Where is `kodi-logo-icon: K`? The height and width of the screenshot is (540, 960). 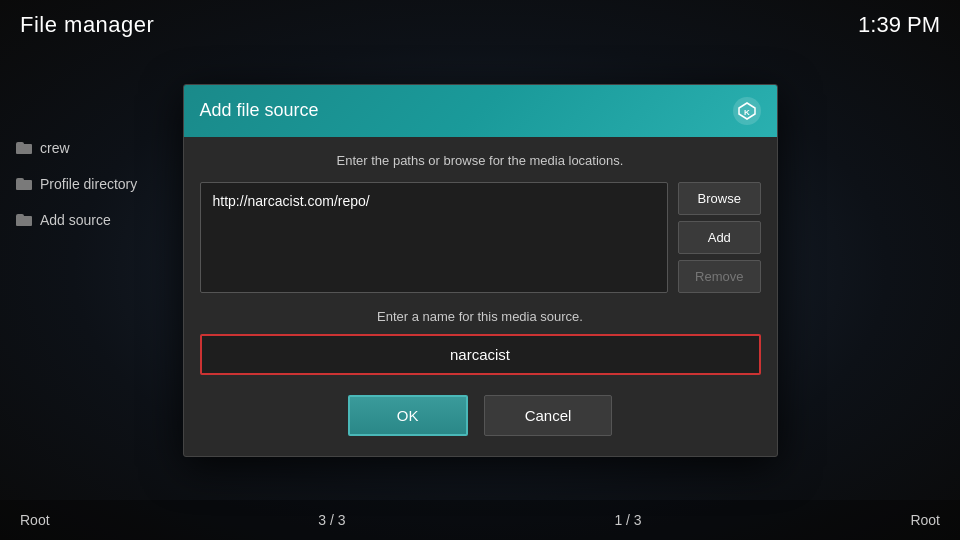 kodi-logo-icon: K is located at coordinates (747, 111).